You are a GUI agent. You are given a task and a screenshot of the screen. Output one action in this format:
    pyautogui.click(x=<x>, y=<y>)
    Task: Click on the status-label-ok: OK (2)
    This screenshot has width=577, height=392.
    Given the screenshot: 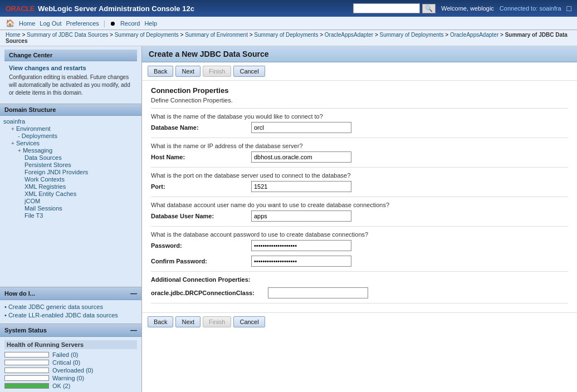 What is the action you would take?
    pyautogui.click(x=61, y=386)
    